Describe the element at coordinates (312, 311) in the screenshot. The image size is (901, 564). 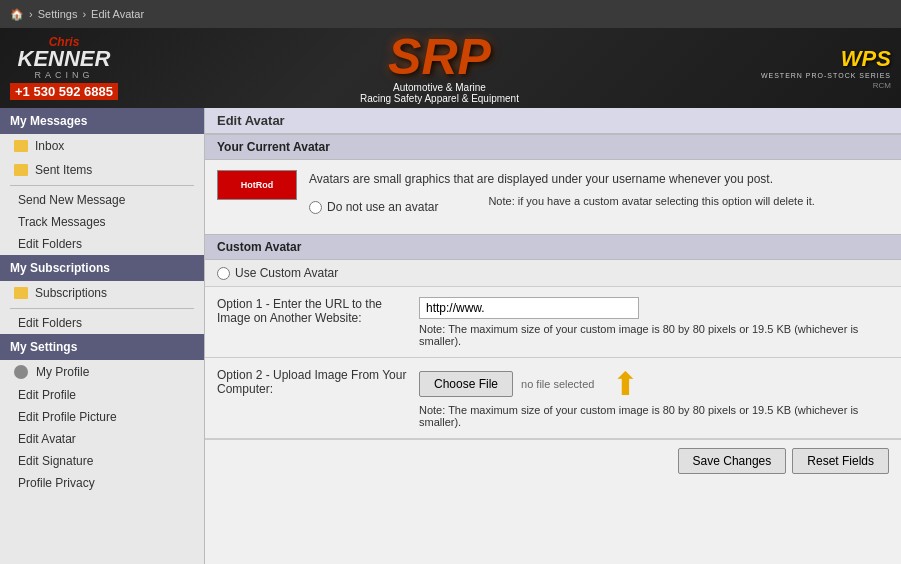
I see `option1-label: Option 1 - Enter the URL to the Image on…` at that location.